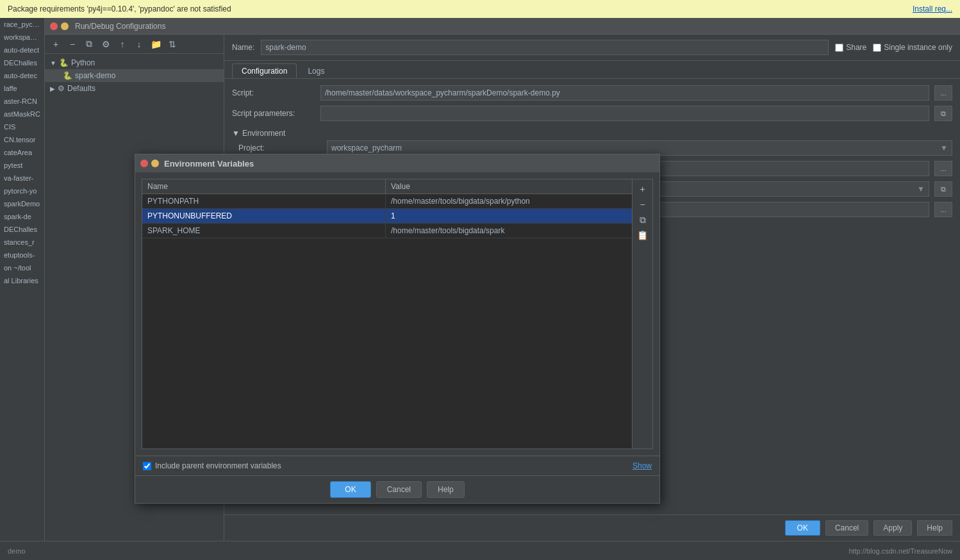 This screenshot has height=560, width=960. What do you see at coordinates (106, 44) in the screenshot?
I see `settings-button: ⚙` at bounding box center [106, 44].